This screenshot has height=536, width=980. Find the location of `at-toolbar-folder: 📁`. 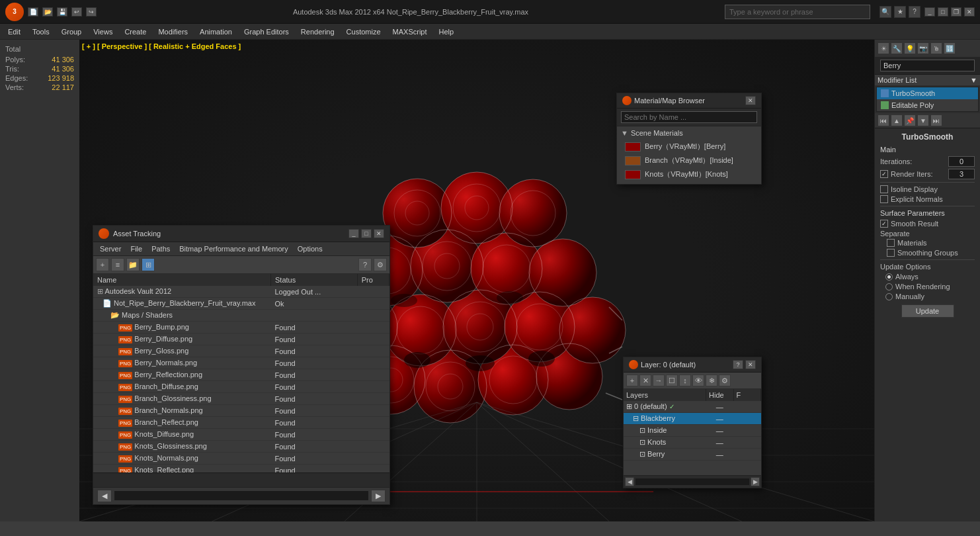

at-toolbar-folder: 📁 is located at coordinates (133, 265).